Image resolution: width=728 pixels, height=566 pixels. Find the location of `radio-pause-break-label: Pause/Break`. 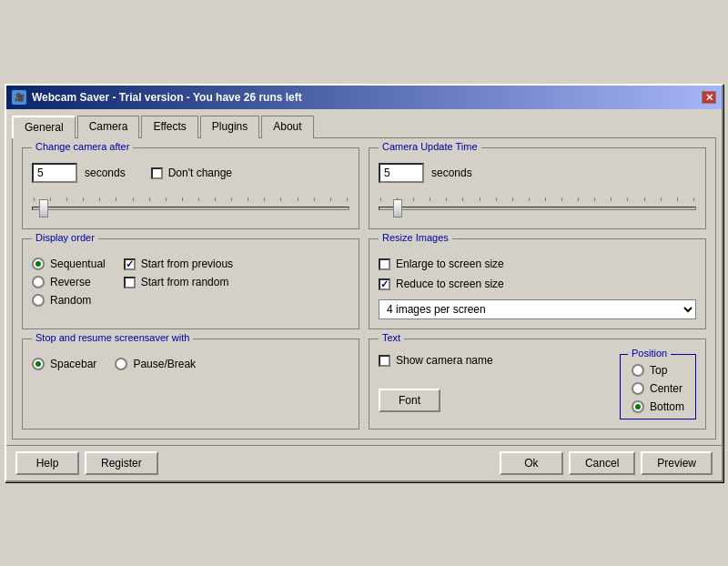

radio-pause-break-label: Pause/Break is located at coordinates (164, 364).